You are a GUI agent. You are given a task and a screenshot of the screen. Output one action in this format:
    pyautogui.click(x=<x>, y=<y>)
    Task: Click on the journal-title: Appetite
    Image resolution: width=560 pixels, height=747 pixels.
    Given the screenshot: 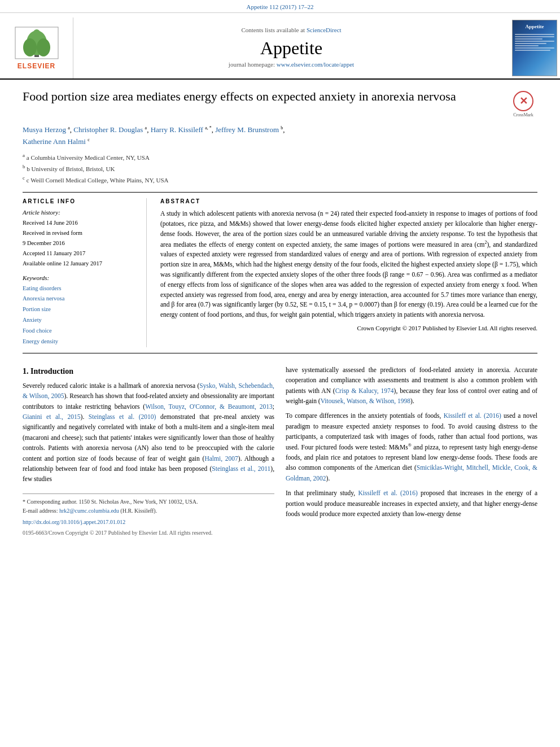 What is the action you would take?
    pyautogui.click(x=291, y=49)
    